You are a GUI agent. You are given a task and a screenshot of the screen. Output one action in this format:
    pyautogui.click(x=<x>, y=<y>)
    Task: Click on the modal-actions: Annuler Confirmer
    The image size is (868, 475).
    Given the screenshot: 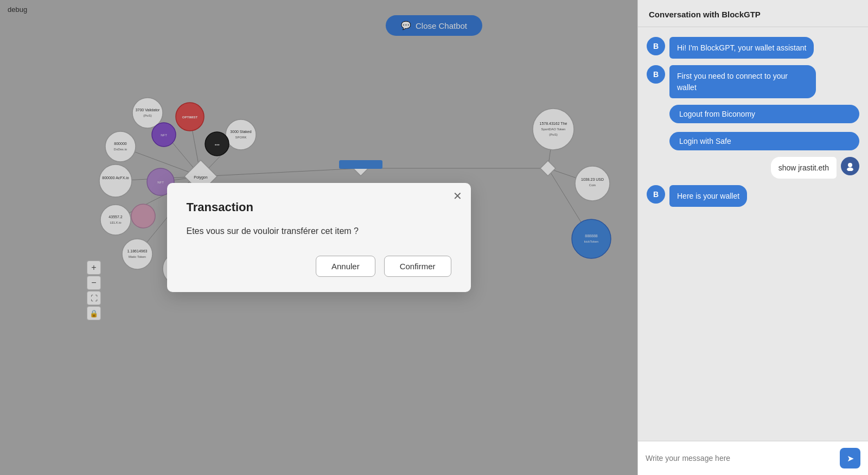 What is the action you would take?
    pyautogui.click(x=319, y=266)
    